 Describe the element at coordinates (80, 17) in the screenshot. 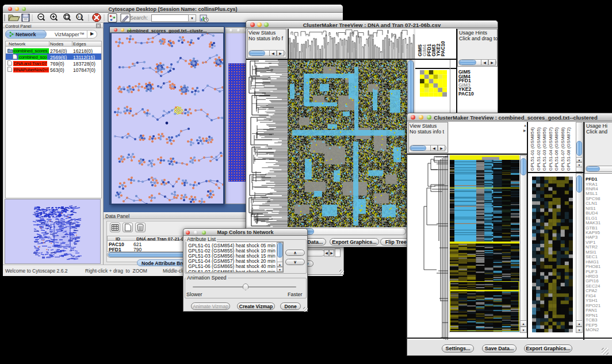

I see `svg-text: 1:1` at that location.